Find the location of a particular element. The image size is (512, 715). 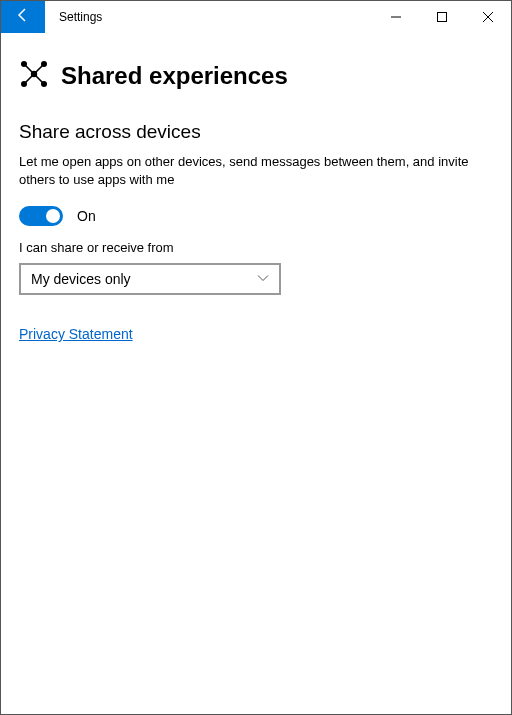

close-button is located at coordinates (488, 17).